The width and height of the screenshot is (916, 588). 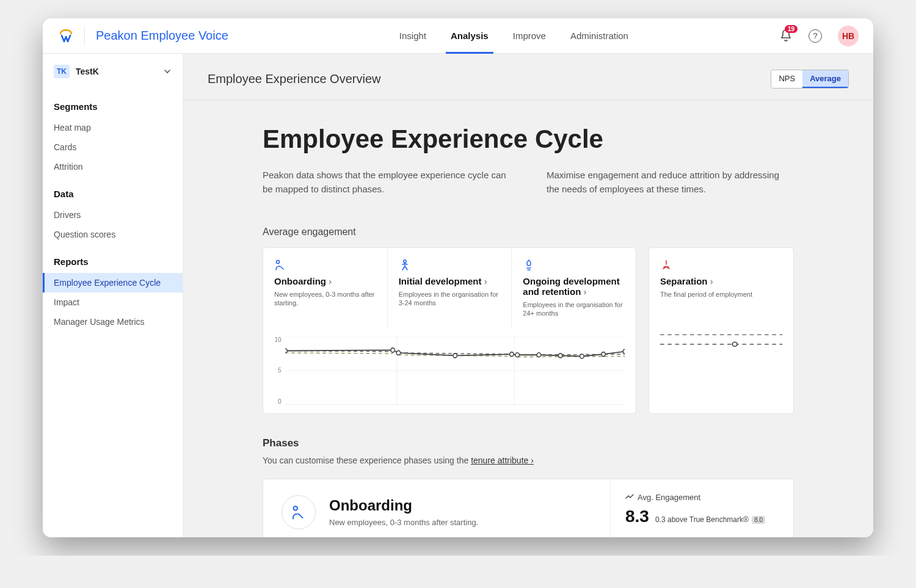 What do you see at coordinates (791, 29) in the screenshot?
I see `notification-badge: 19` at bounding box center [791, 29].